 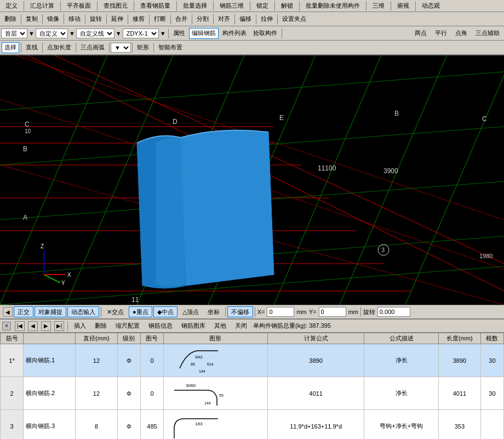 What do you see at coordinates (262, 6) in the screenshot?
I see `btn-lock: 锁定` at bounding box center [262, 6].